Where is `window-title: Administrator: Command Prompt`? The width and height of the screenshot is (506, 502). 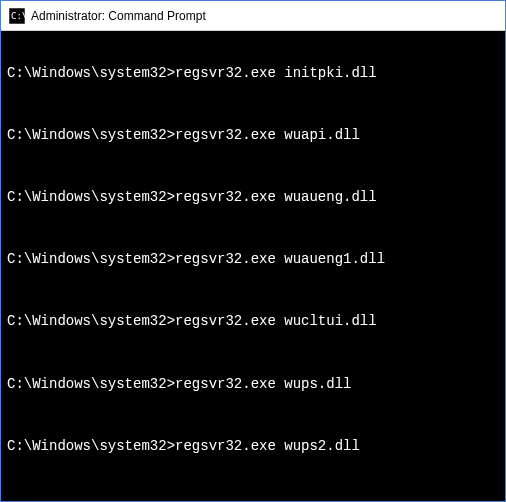
window-title: Administrator: Command Prompt is located at coordinates (118, 16).